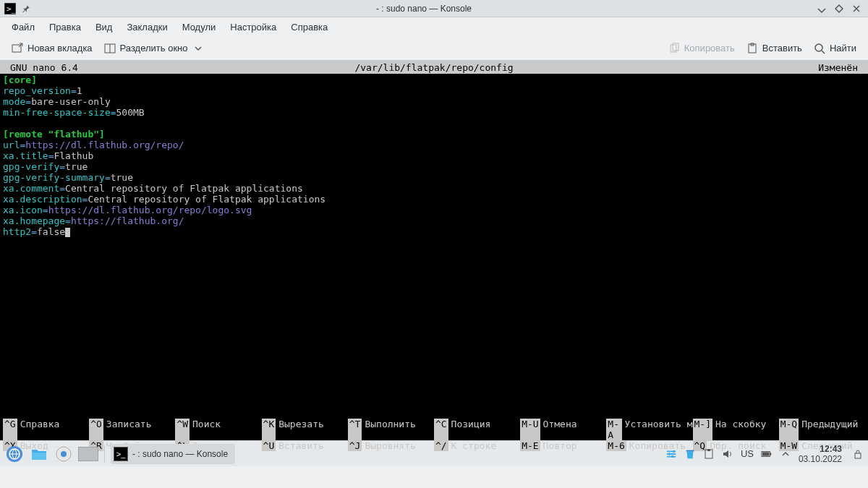  Describe the element at coordinates (253, 27) in the screenshot. I see `menu-settings: Настройка` at that location.